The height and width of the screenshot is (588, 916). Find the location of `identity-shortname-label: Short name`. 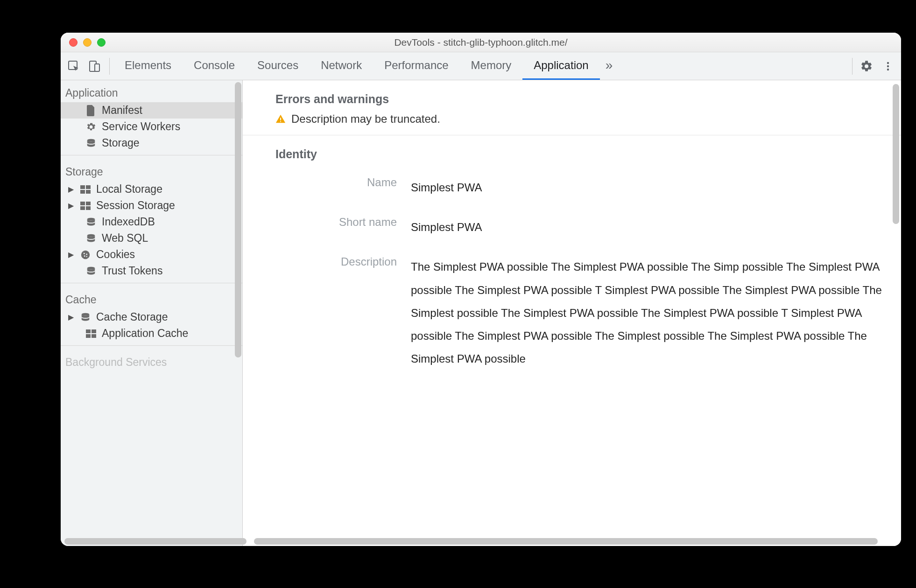

identity-shortname-label: Short name is located at coordinates (336, 222).